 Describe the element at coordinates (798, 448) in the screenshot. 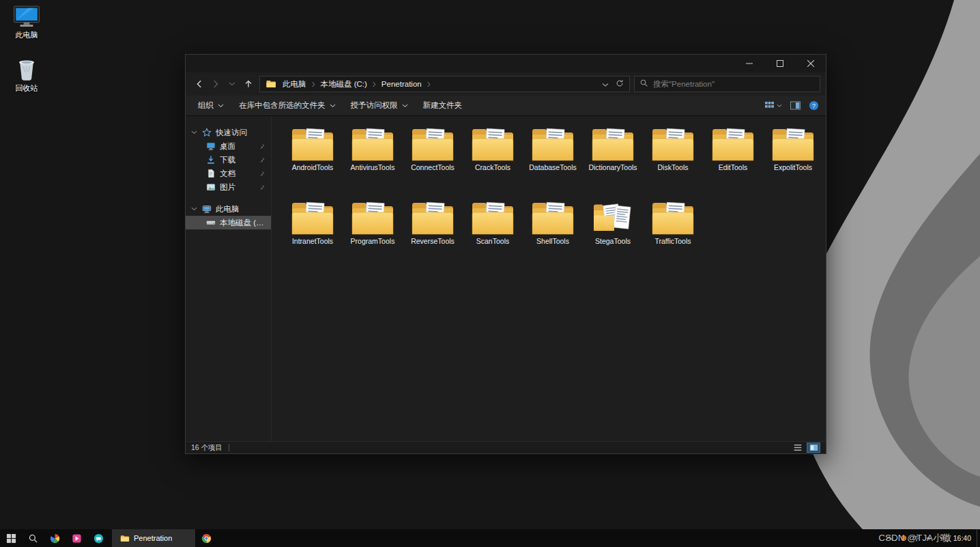

I see `details-view-button` at that location.